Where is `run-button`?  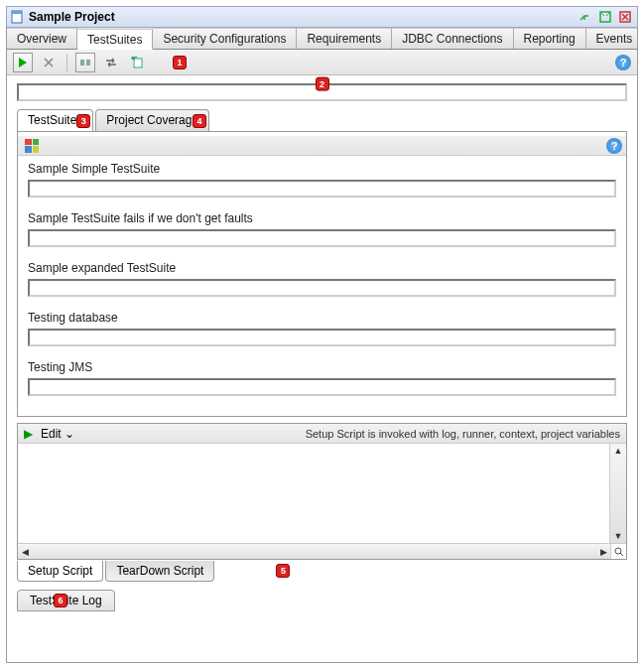 run-button is located at coordinates (23, 63).